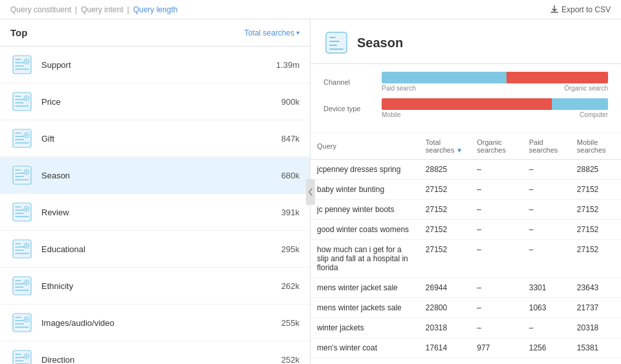 The height and width of the screenshot is (364, 621). I want to click on table-row: mens winter jackets sale22800–106321737, so click(466, 308).